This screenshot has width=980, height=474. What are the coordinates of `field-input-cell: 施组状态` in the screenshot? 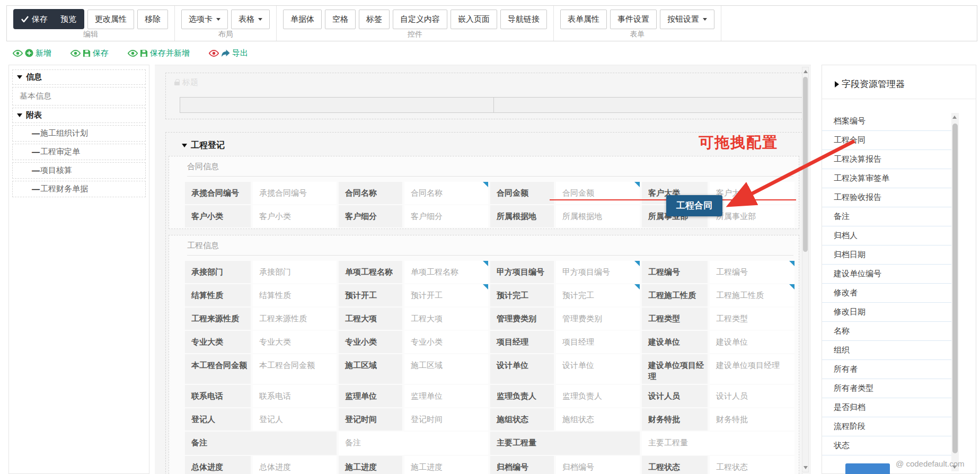 It's located at (598, 419).